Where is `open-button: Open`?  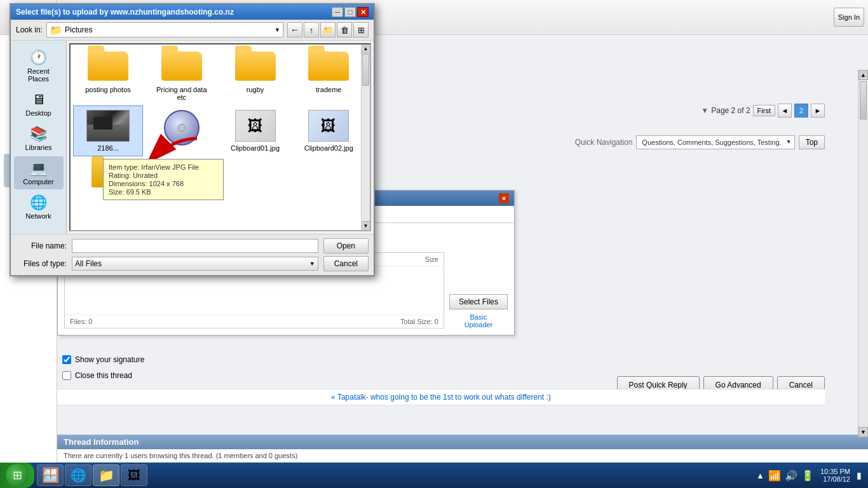 open-button: Open is located at coordinates (346, 246).